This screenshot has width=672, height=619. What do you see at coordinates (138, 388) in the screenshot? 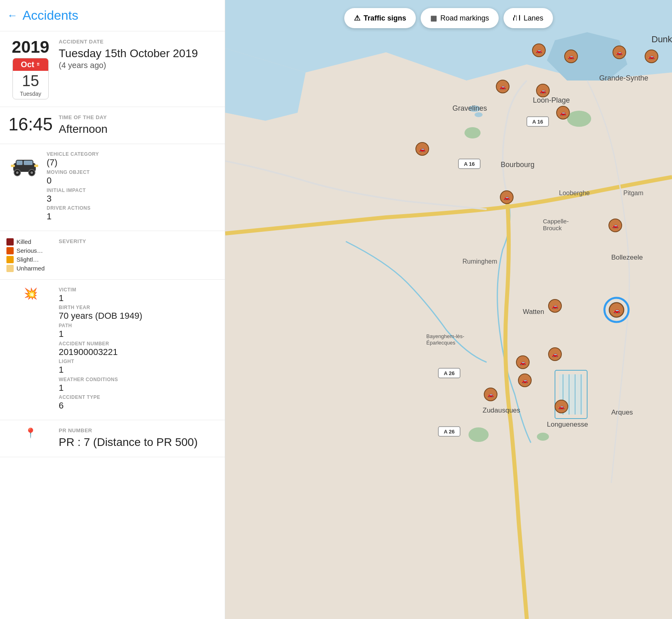
I see `weather-value: 1` at bounding box center [138, 388].